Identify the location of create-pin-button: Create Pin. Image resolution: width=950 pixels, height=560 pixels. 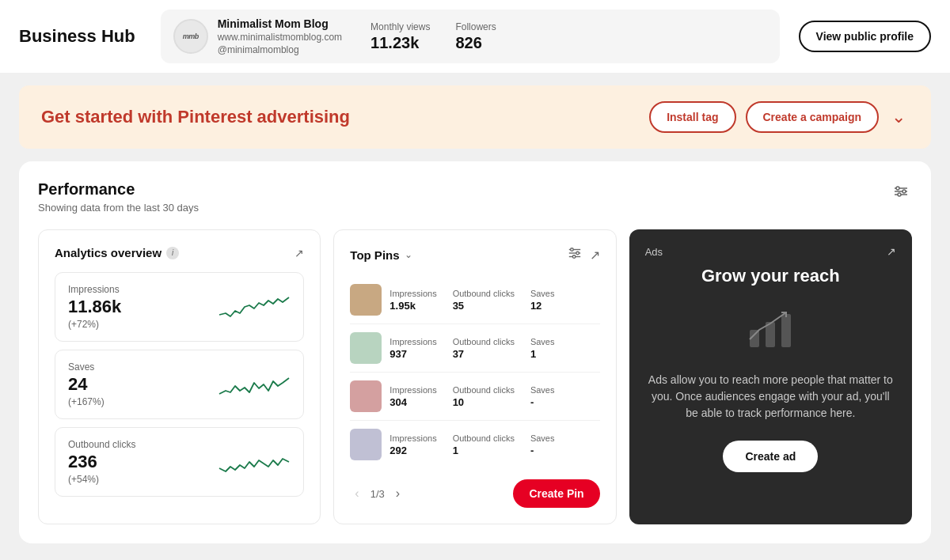
(556, 494).